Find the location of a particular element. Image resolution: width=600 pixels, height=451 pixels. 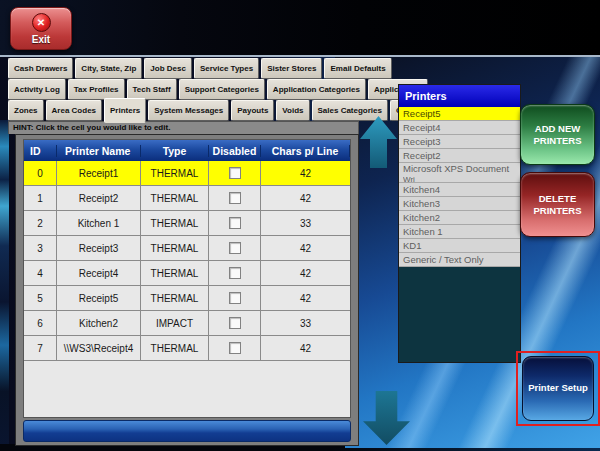

list-item-receipt4: Receipt4 is located at coordinates (460, 128).